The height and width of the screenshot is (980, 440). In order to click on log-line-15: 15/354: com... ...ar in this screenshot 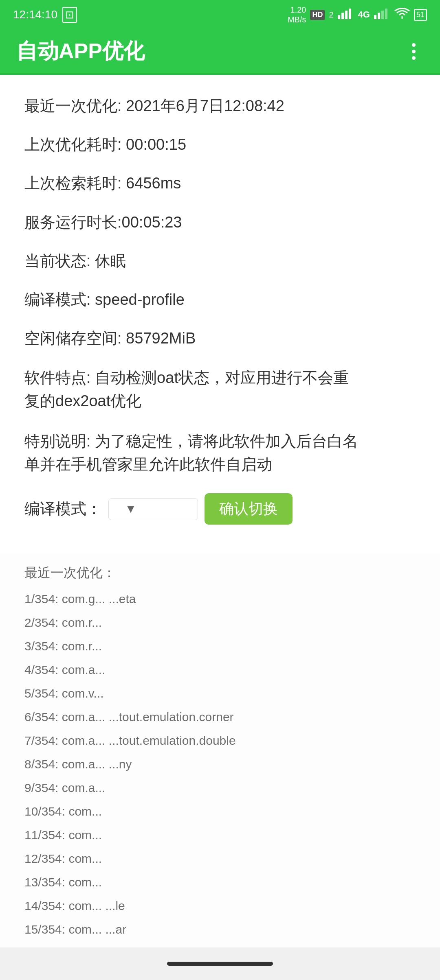, I will do `click(220, 930)`.